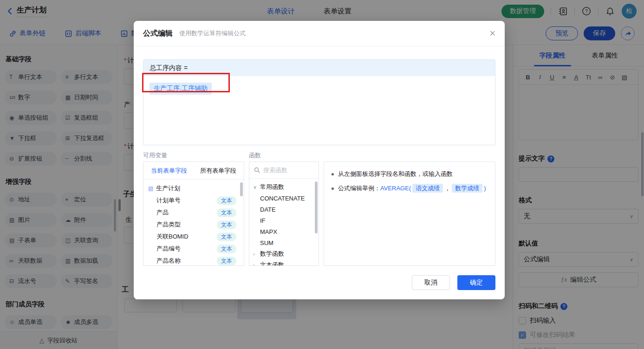 This screenshot has width=644, height=349. Describe the element at coordinates (396, 188) in the screenshot. I see `example-function-name: AVERAGE(` at that location.